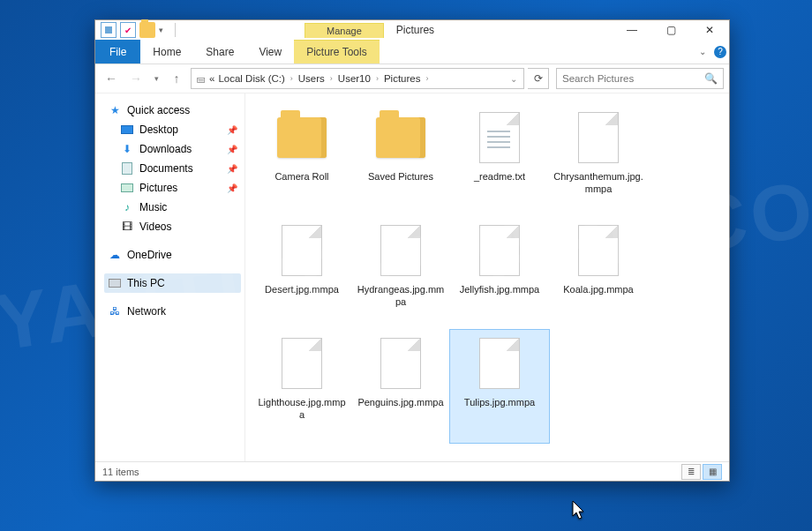 Image resolution: width=812 pixels, height=531 pixels. Describe the element at coordinates (173, 311) in the screenshot. I see `sidebar-item-network: 🖧 Network` at that location.